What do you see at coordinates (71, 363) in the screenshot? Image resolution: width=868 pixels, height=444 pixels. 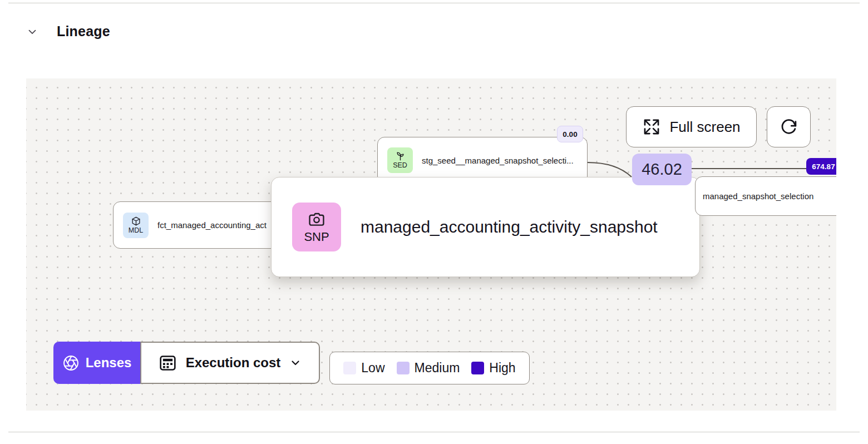 I see `aperture-icon` at bounding box center [71, 363].